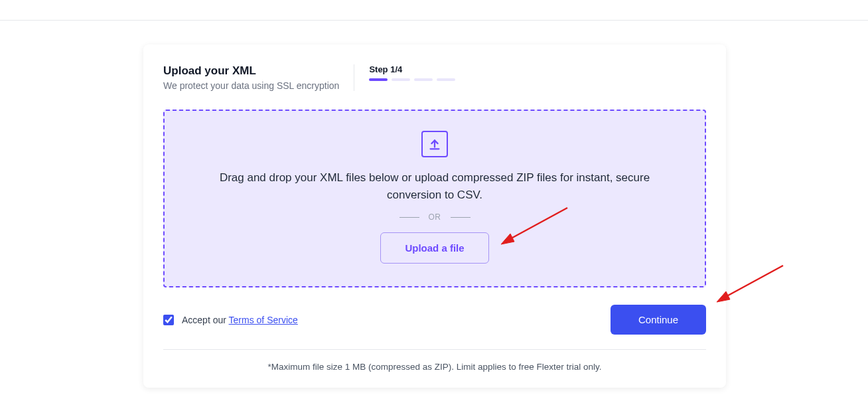 The image size is (868, 395). Describe the element at coordinates (409, 218) in the screenshot. I see `separator-line-left` at that location.